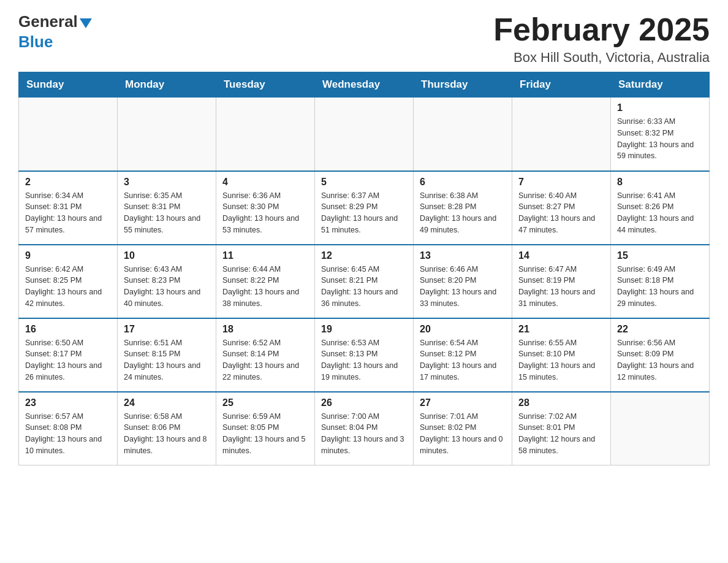 This screenshot has width=728, height=563. Describe the element at coordinates (265, 256) in the screenshot. I see `day-number: 11` at that location.